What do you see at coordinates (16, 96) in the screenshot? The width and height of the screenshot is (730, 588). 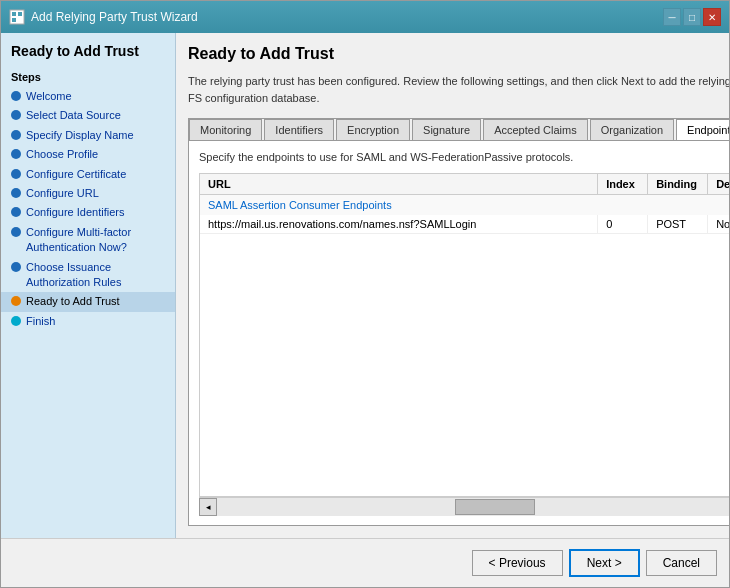 I see `dot-welcome` at bounding box center [16, 96].